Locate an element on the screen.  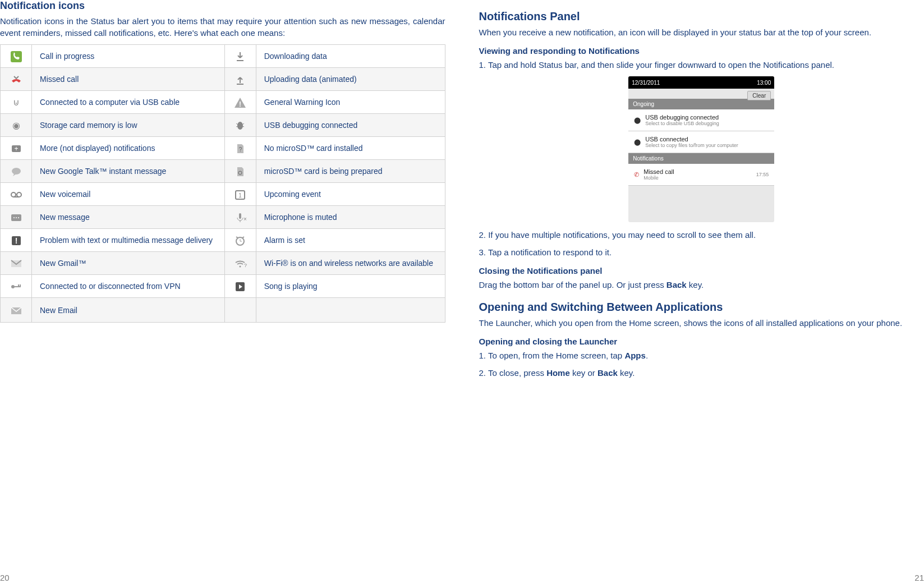
icon-description is located at coordinates (350, 310).